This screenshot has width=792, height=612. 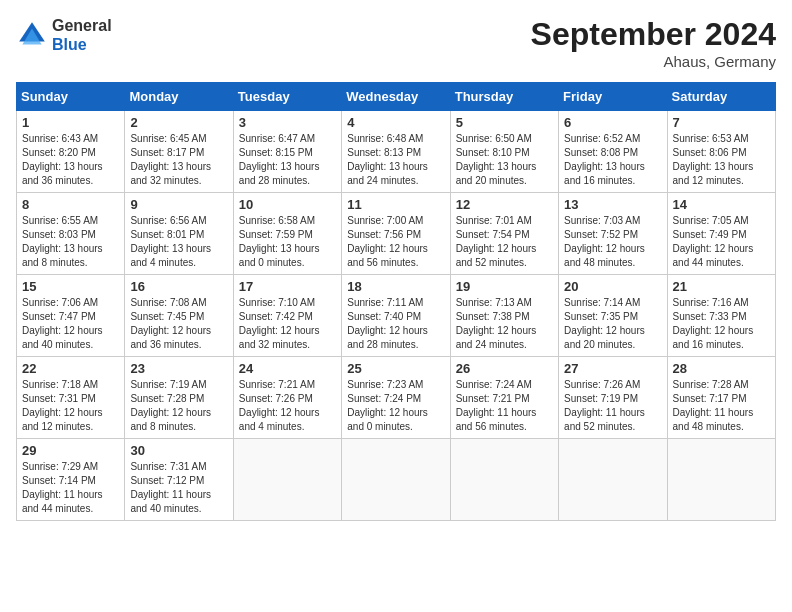 I want to click on day-number: 16, so click(x=178, y=286).